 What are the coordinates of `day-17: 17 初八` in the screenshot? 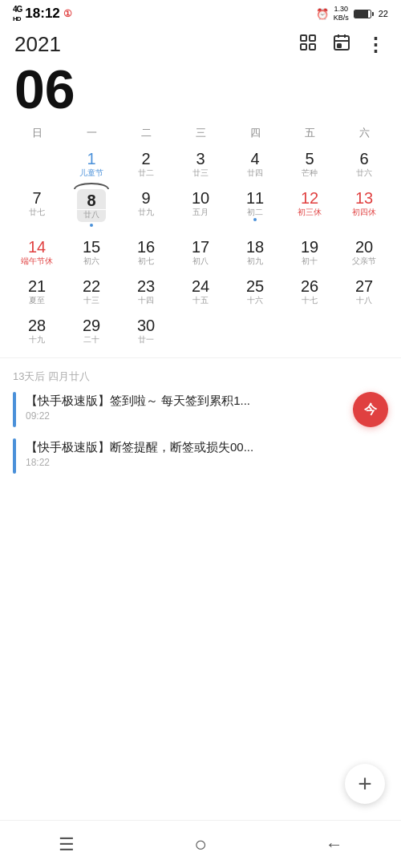 It's located at (200, 253).